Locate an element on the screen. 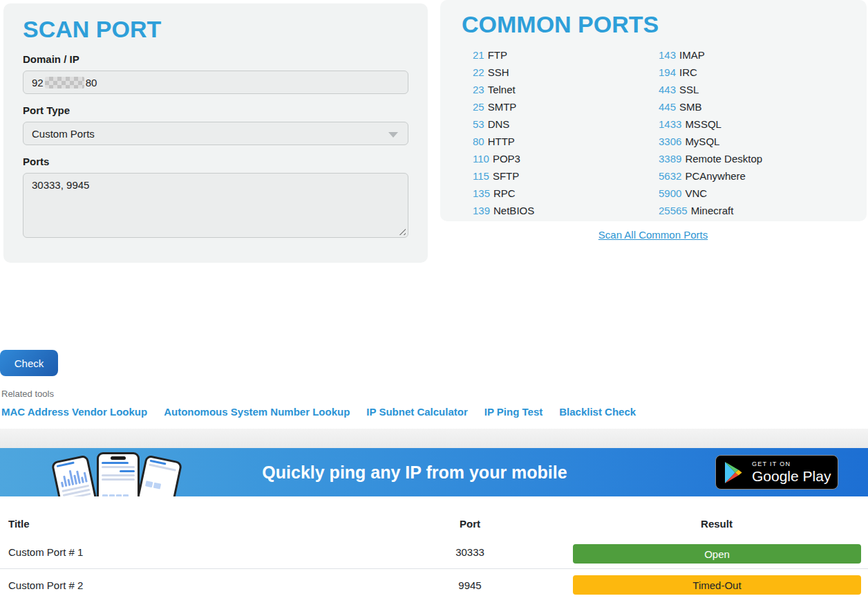 This screenshot has width=868, height=605. port-number: 5632 is located at coordinates (670, 176).